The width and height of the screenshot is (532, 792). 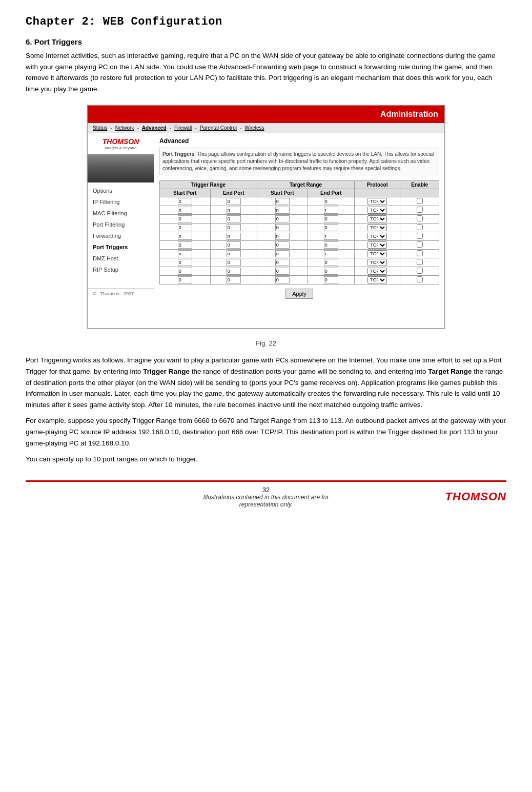 What do you see at coordinates (298, 161) in the screenshot?
I see `description-body: : This page allows configuration of dyna…` at bounding box center [298, 161].